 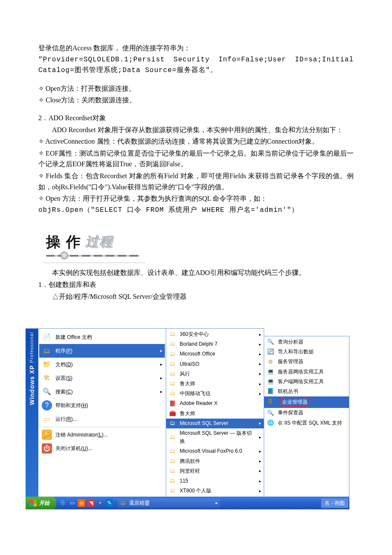 What do you see at coordinates (100, 503) in the screenshot?
I see `app-icon: ✦` at bounding box center [100, 503].